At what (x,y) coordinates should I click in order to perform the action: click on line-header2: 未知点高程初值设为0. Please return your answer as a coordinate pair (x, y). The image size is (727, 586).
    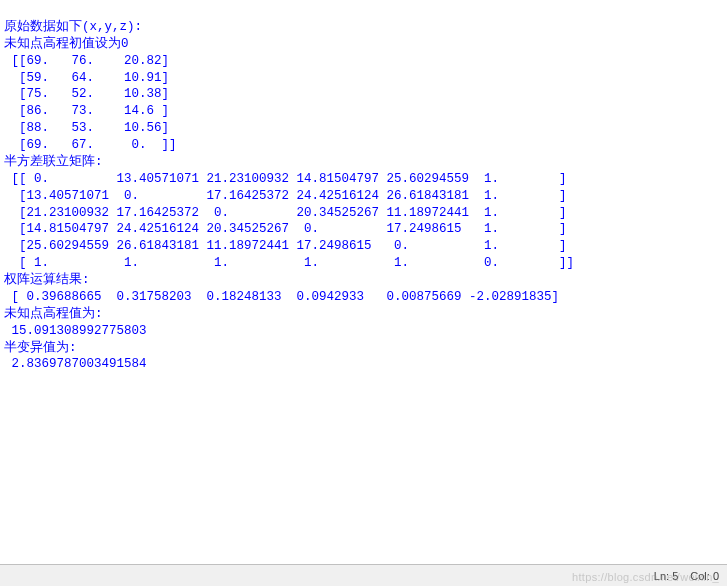
    Looking at the image, I should click on (66, 44).